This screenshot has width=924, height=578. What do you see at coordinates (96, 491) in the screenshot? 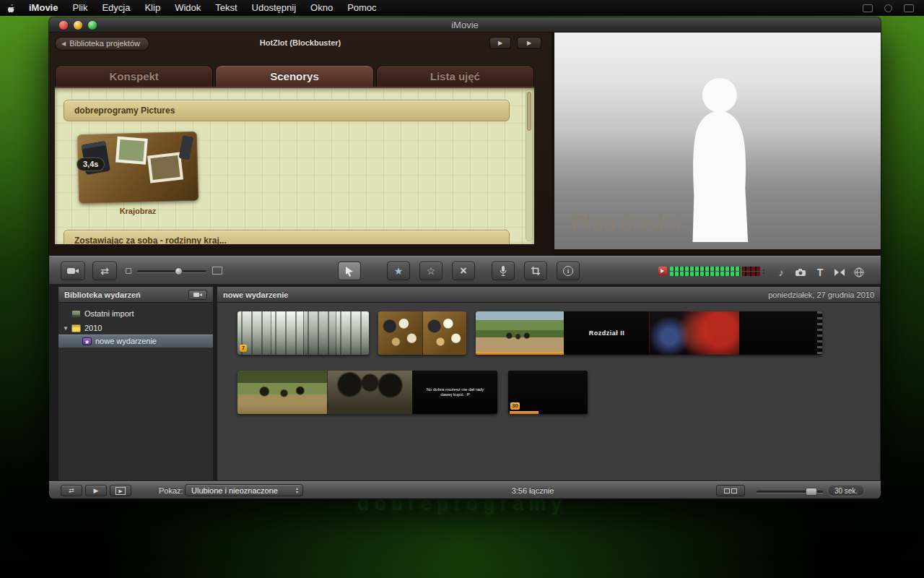
I see `play-button: ▶` at bounding box center [96, 491].